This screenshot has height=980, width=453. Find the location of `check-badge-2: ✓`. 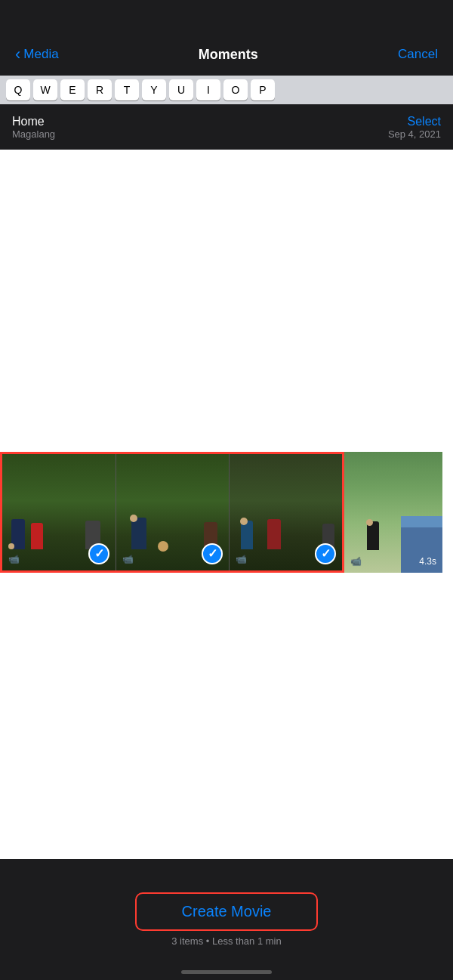

check-badge-2: ✓ is located at coordinates (212, 554).